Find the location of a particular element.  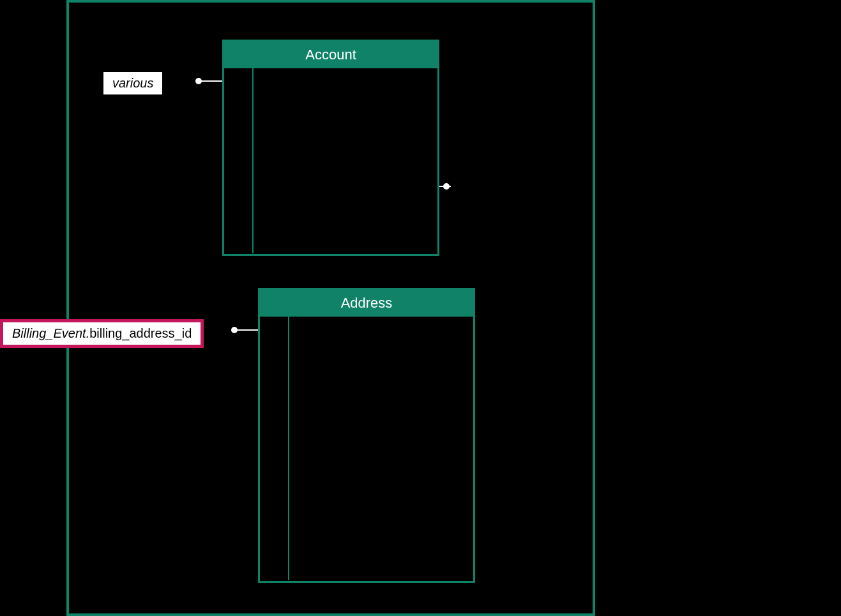

reference-tag-text: various is located at coordinates (133, 83).